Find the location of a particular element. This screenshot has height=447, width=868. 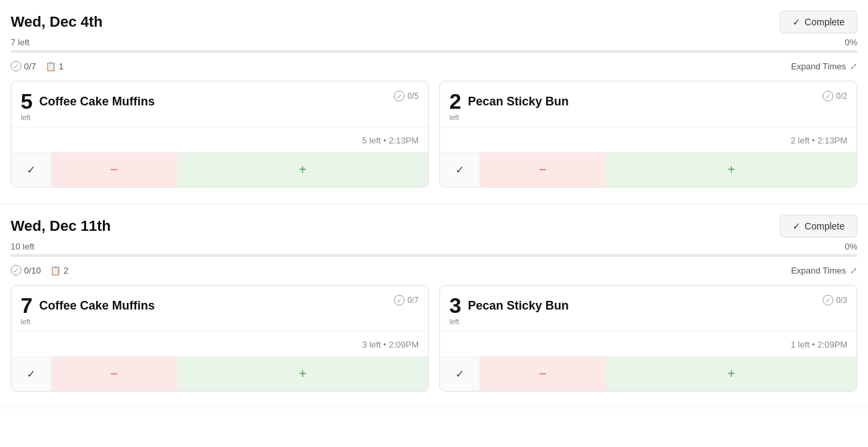

card-top: 3leftPecan Sticky Bun✓0/3 is located at coordinates (648, 308).